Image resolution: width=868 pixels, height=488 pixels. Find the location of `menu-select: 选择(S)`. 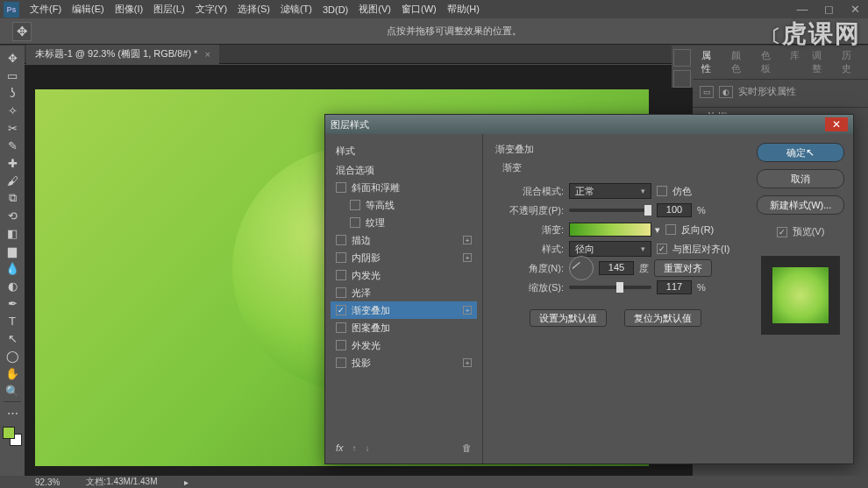

menu-select: 选择(S) is located at coordinates (254, 9).